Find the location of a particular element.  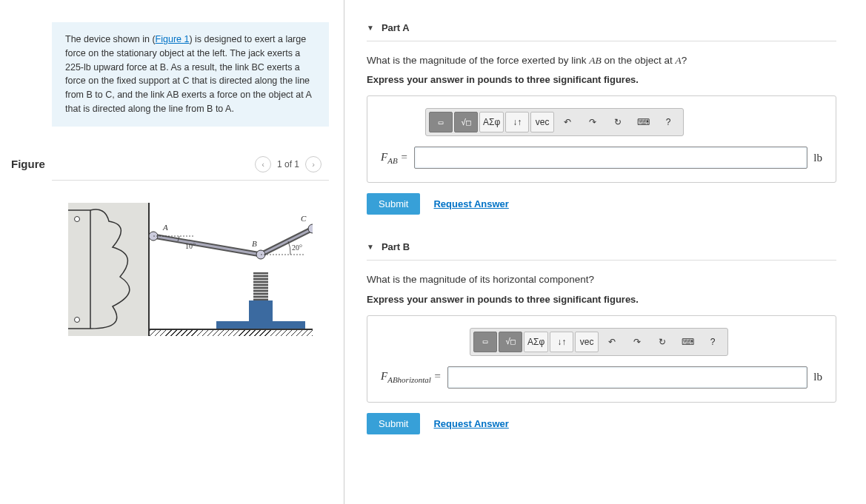

figure-next-button: › is located at coordinates (313, 164).